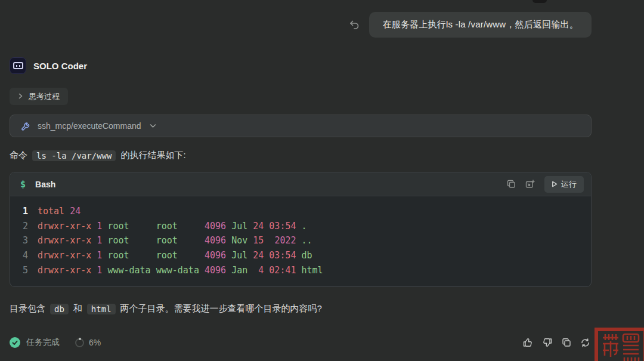 The height and width of the screenshot is (361, 644). I want to click on closing-text: 目录包含db和html两个子目录。需要我进一步查看哪个目录的内容吗?, so click(166, 309).